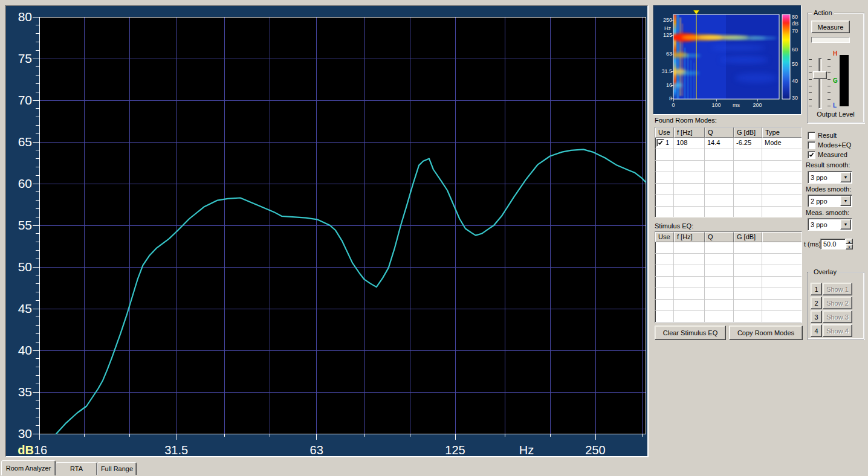  Describe the element at coordinates (782, 143) in the screenshot. I see `mode-type-cell: Mode` at that location.